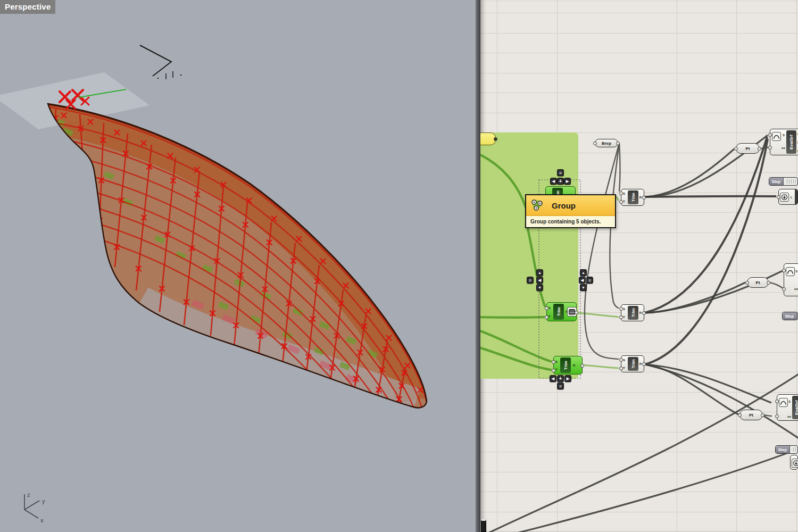 The height and width of the screenshot is (532, 798). I want to click on list-item-component, so click(794, 462).